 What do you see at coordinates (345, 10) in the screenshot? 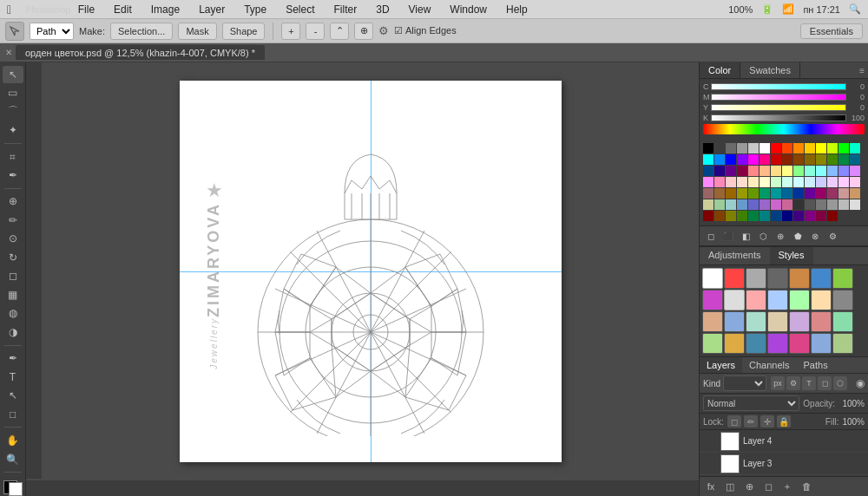
I see `menu-filter: Filter` at bounding box center [345, 10].